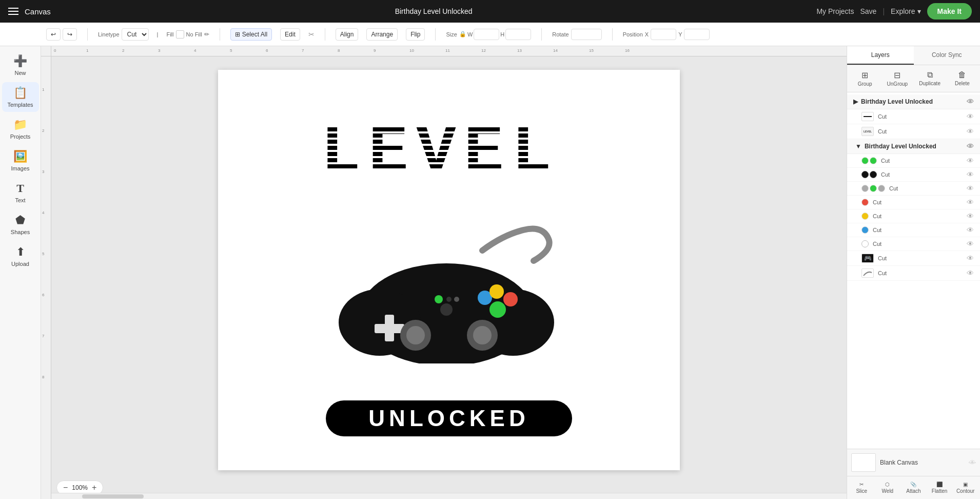  I want to click on layer-eye-red: 👁, so click(970, 202).